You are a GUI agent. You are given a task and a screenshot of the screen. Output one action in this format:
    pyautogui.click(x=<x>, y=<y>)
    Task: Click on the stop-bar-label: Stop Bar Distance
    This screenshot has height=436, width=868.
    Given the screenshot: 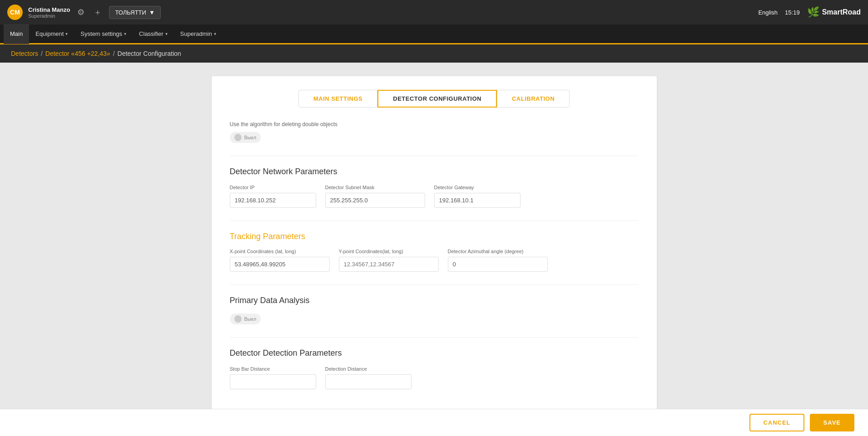 What is the action you would take?
    pyautogui.click(x=273, y=369)
    